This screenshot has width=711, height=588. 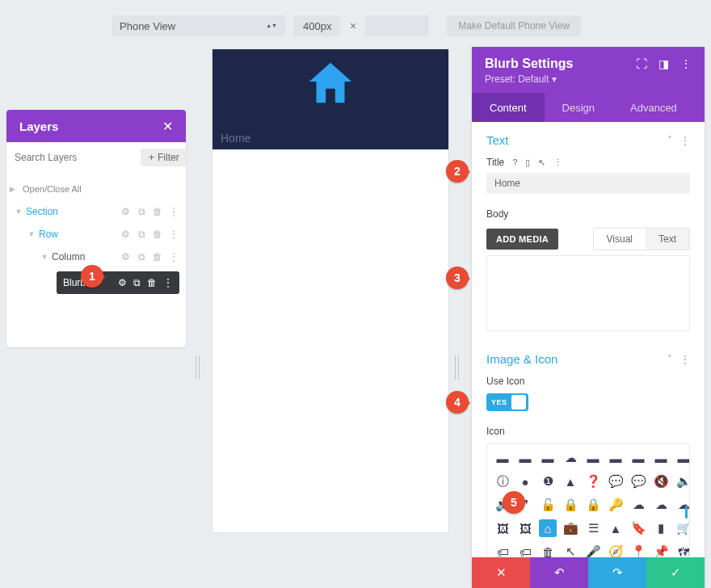 I want to click on exclamation-icon: ❶, so click(x=548, y=481).